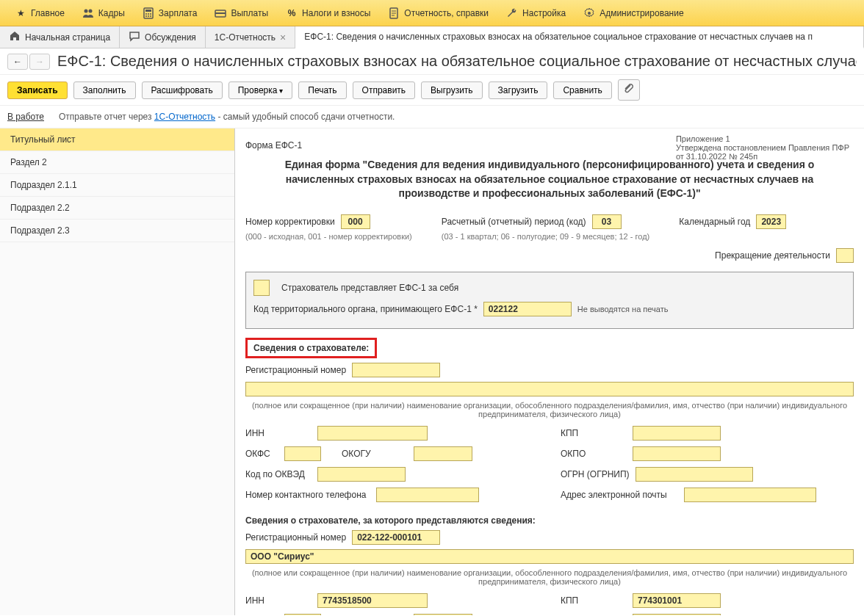  What do you see at coordinates (443, 615) in the screenshot?
I see `okogu2-input` at bounding box center [443, 615].